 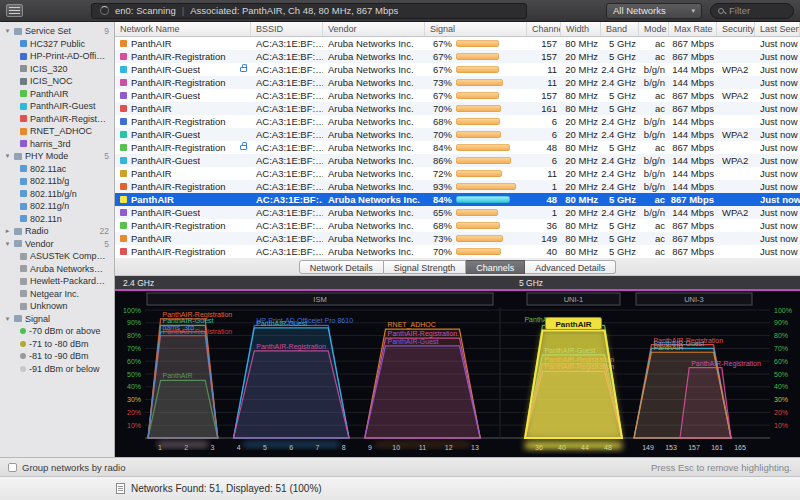 What do you see at coordinates (14, 10) in the screenshot?
I see `sidebar-toggle-icon` at bounding box center [14, 10].